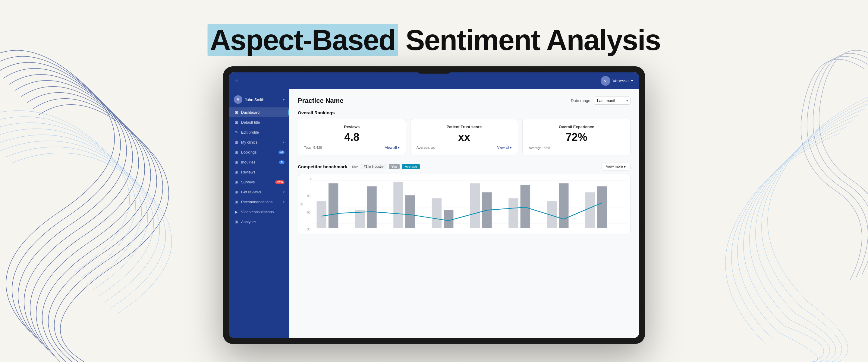 The height and width of the screenshot is (362, 868). I want to click on trust-card-title: Patient Trust score, so click(464, 127).